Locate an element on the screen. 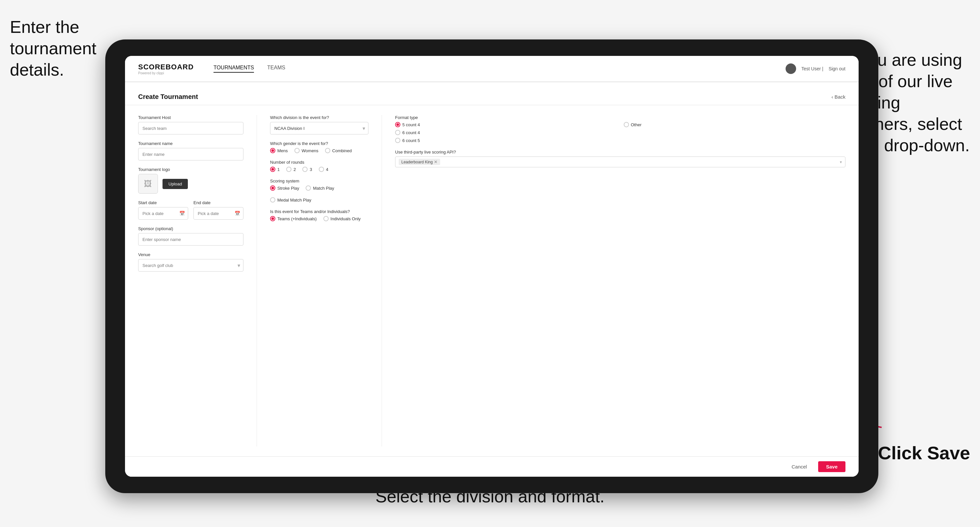 Image resolution: width=980 pixels, height=527 pixels. start-date-group: Start date 📅 is located at coordinates (163, 210).